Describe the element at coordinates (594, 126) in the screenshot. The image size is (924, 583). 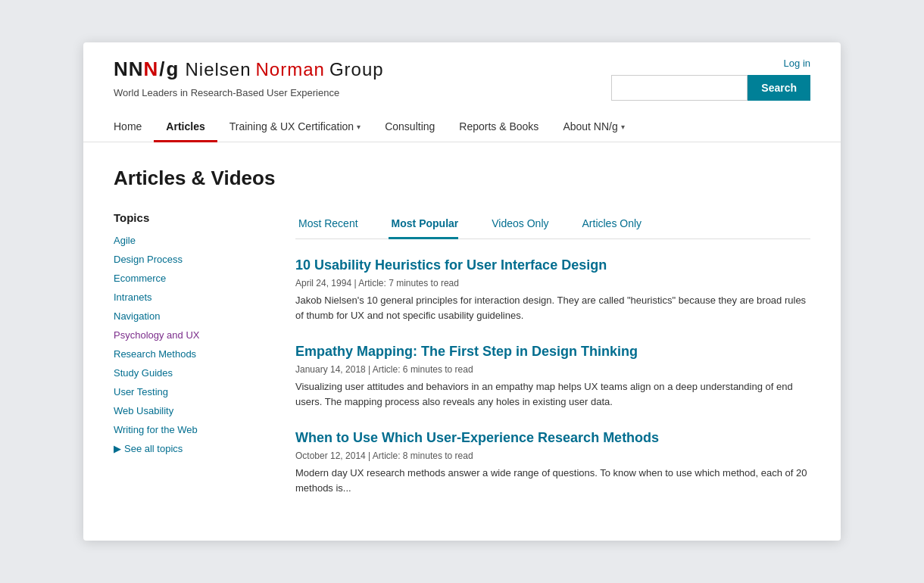
I see `nav-item-about-nn-g: About NN/g▾` at that location.